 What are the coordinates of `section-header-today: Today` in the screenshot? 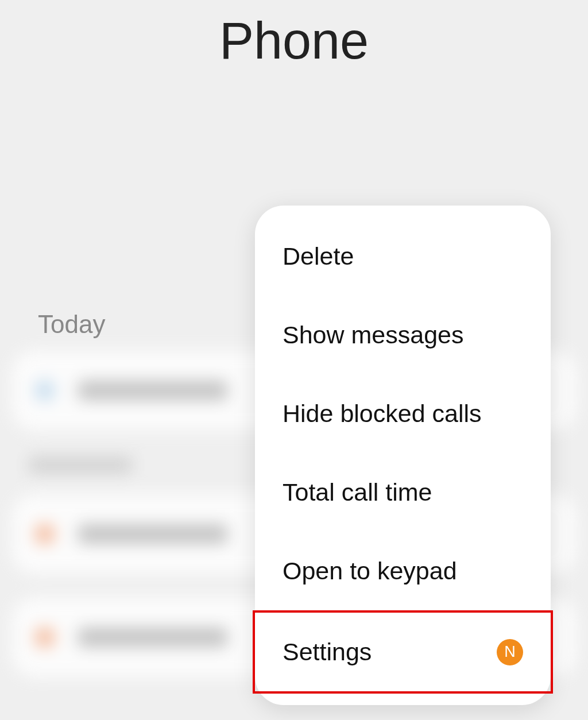 It's located at (71, 324).